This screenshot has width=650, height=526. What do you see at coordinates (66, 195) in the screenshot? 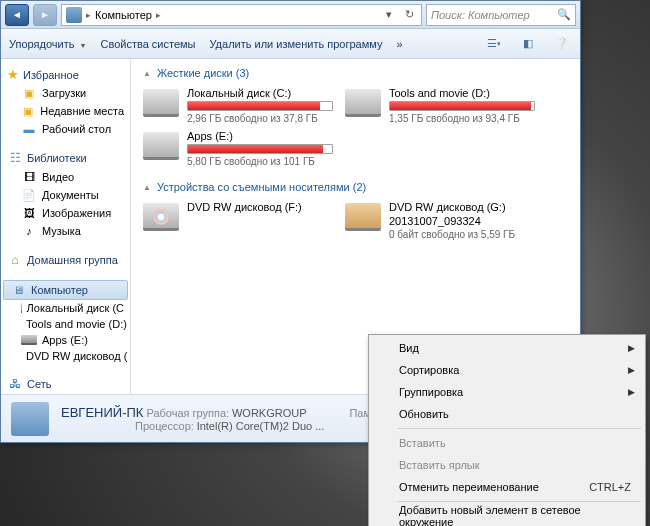
I see `sidebar-item-documents: 📄Документы` at bounding box center [66, 195].